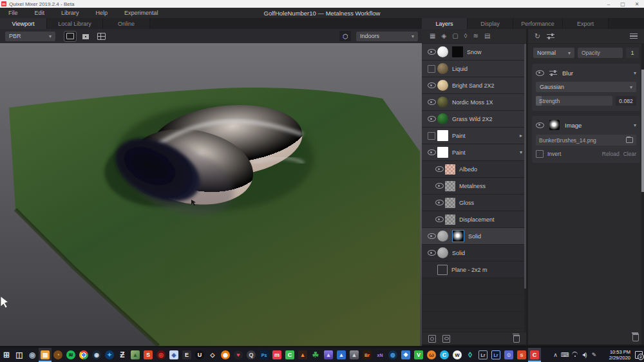  I want to click on layer-mask-thumbnail, so click(457, 52).